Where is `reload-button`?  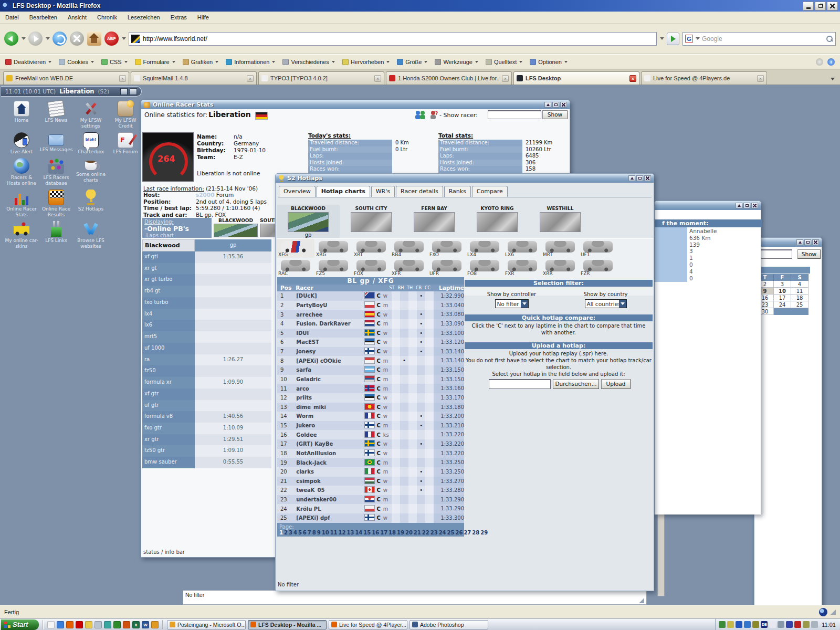 reload-button is located at coordinates (60, 39).